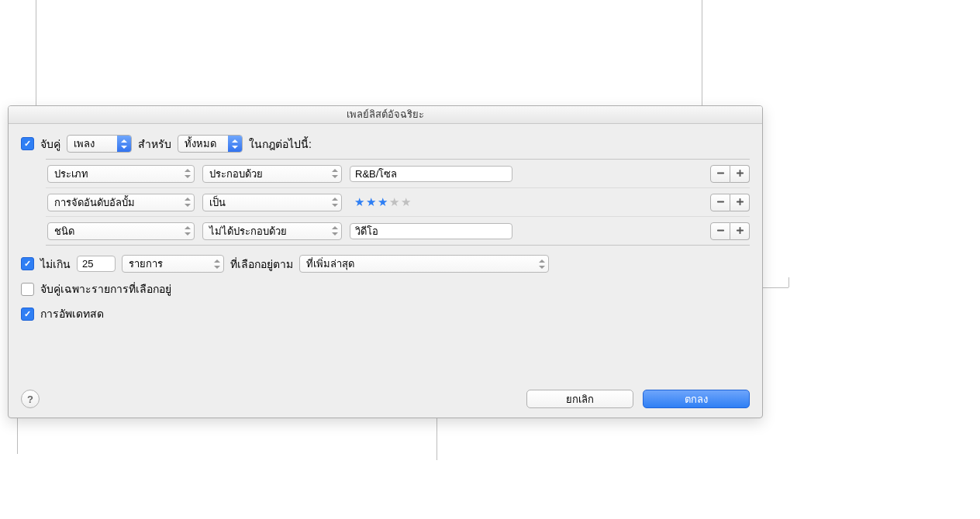  What do you see at coordinates (155, 144) in the screenshot?
I see `for-label: สำหรับ` at bounding box center [155, 144].